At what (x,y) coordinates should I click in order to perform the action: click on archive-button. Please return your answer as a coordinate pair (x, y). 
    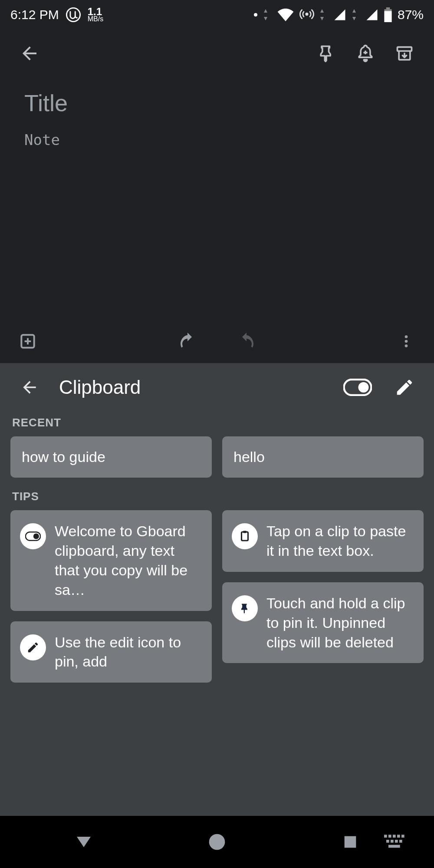
    Looking at the image, I should click on (404, 53).